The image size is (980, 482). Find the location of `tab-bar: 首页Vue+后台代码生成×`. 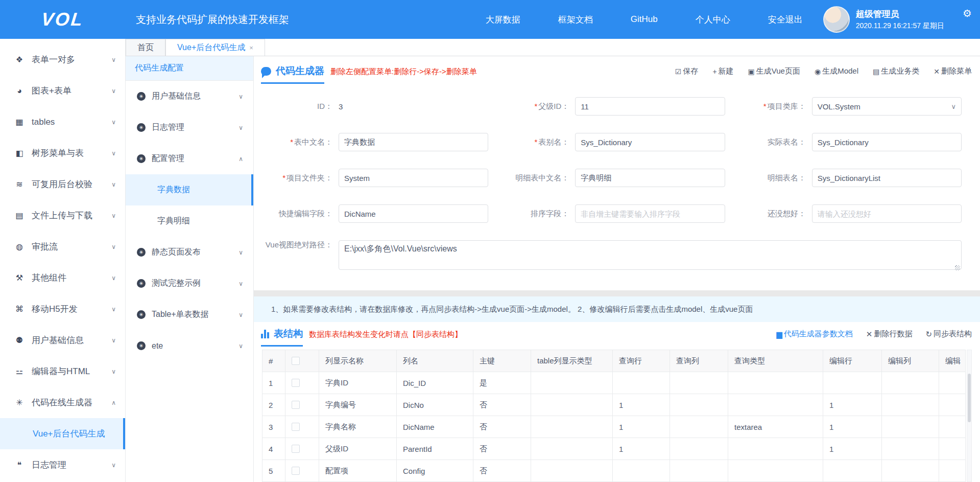

tab-bar: 首页Vue+后台代码生成× is located at coordinates (553, 48).